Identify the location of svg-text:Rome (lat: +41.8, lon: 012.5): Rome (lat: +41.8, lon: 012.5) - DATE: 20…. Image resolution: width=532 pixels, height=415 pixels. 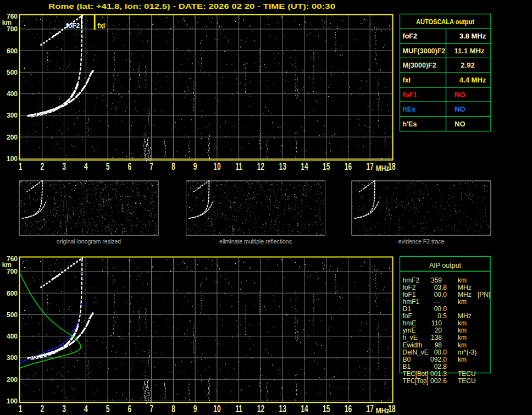
(192, 7).